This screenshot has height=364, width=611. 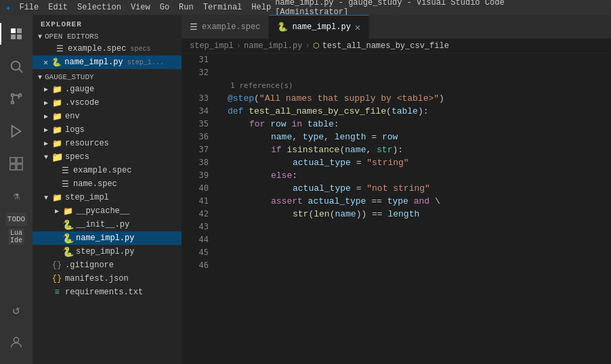 What do you see at coordinates (204, 60) in the screenshot?
I see `line-num-31: 31` at bounding box center [204, 60].